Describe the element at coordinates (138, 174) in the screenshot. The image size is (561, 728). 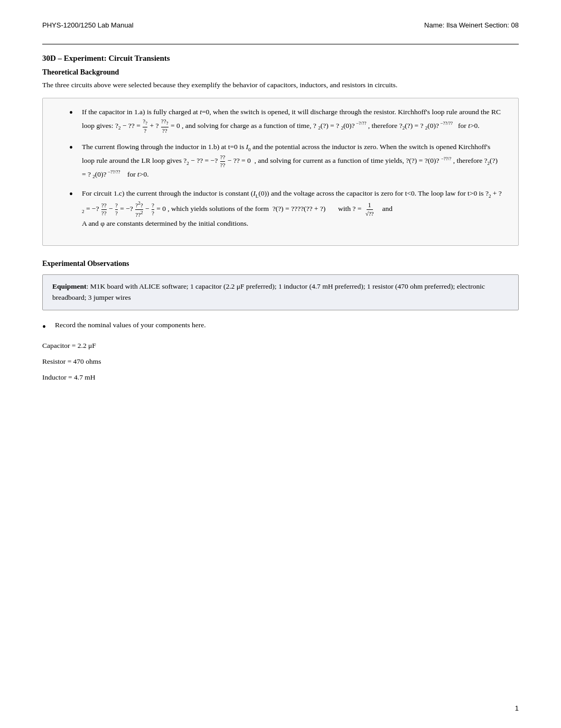
I see `math-t3: t` at that location.